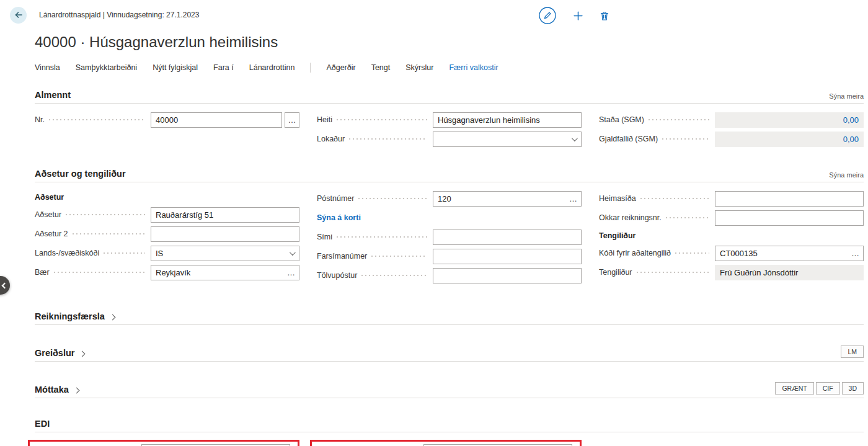 Image resolution: width=868 pixels, height=446 pixels. Describe the element at coordinates (449, 442) in the screenshot. I see `edi-col-2: X400 addressa` at that location.